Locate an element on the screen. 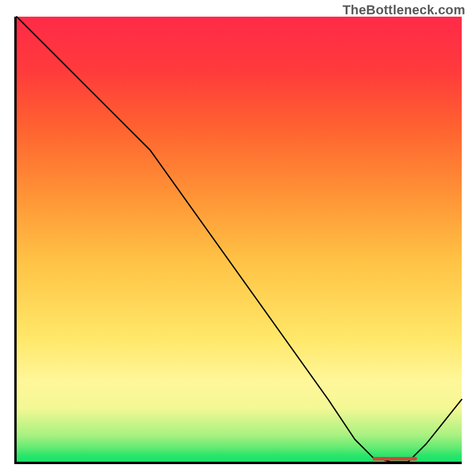 This screenshot has width=476, height=476. axis-x is located at coordinates (238, 463).